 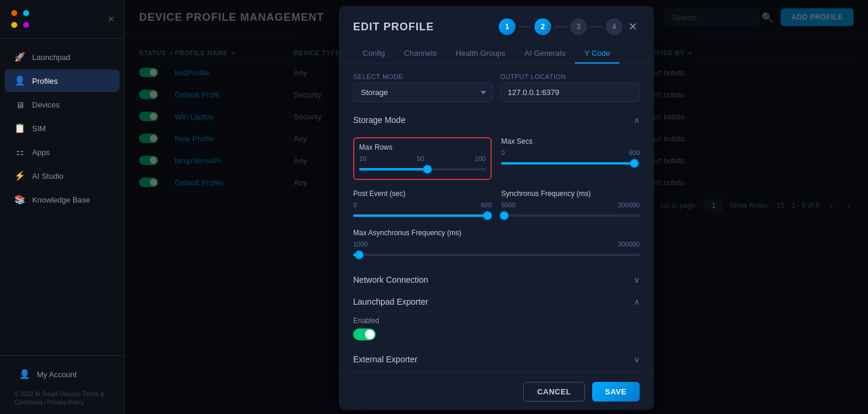 What do you see at coordinates (496, 120) in the screenshot?
I see `storage-mode-section-header: Storage Mode ∧` at bounding box center [496, 120].